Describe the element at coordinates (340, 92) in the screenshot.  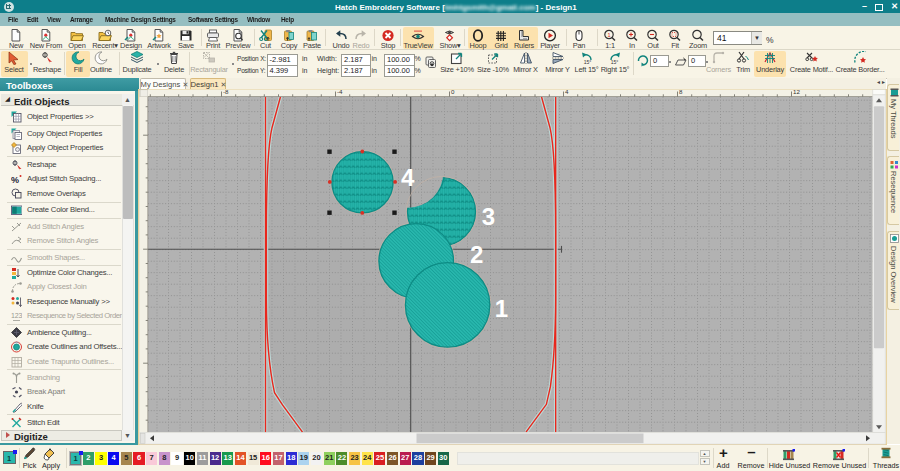
I see `svg-text: -4` at that location.